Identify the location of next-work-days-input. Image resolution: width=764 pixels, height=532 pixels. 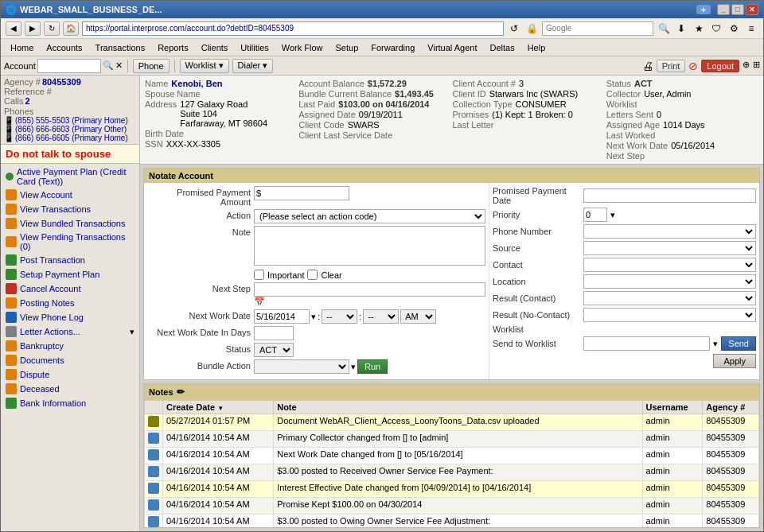
(274, 333).